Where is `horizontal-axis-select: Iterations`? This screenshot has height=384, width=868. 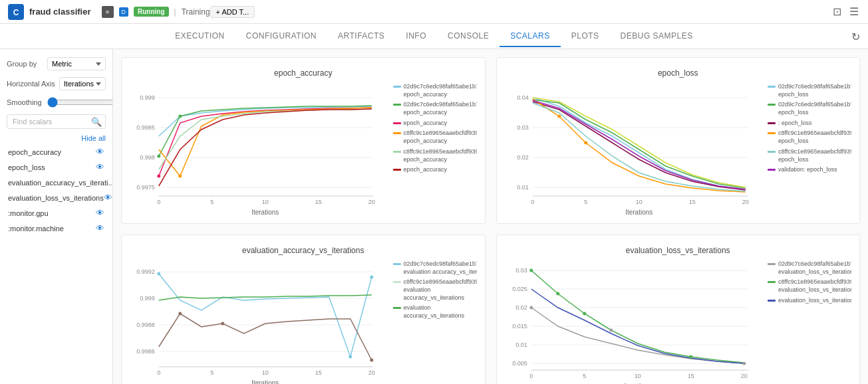
horizontal-axis-select: Iterations is located at coordinates (82, 84).